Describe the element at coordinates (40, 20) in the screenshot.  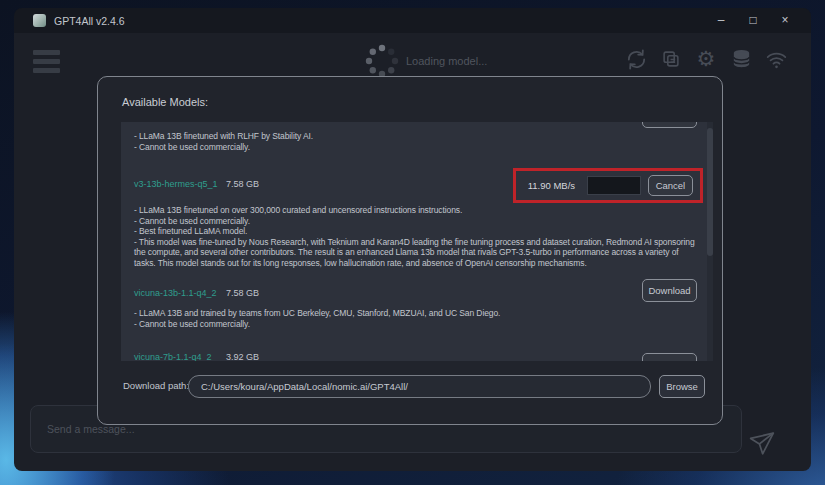
I see `app-logo-icon` at that location.